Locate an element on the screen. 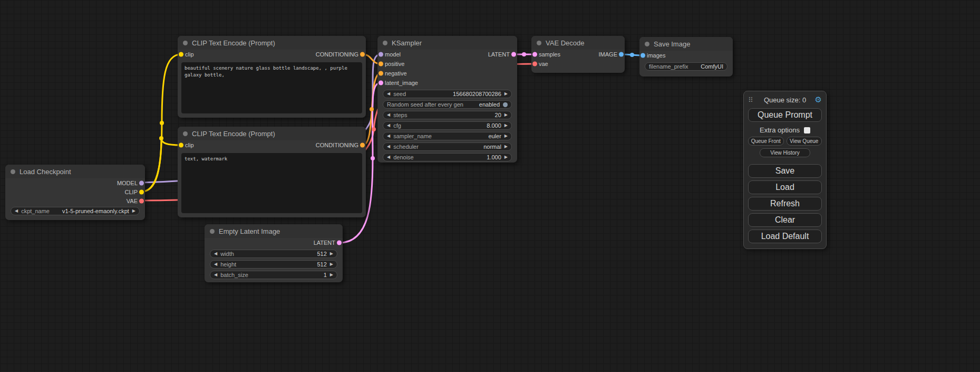 The height and width of the screenshot is (372, 980). node-clip-text-encode-positive: CLIP Text Encode (Prompt) clip CONDITION… is located at coordinates (272, 77).